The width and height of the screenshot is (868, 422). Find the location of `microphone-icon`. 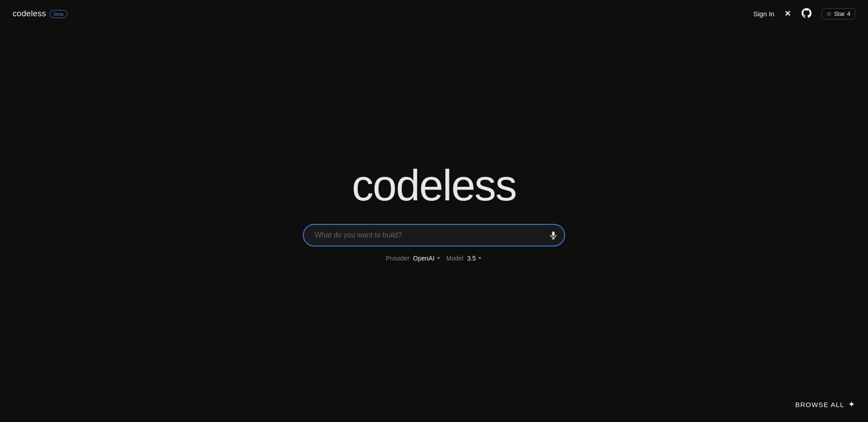

microphone-icon is located at coordinates (553, 235).